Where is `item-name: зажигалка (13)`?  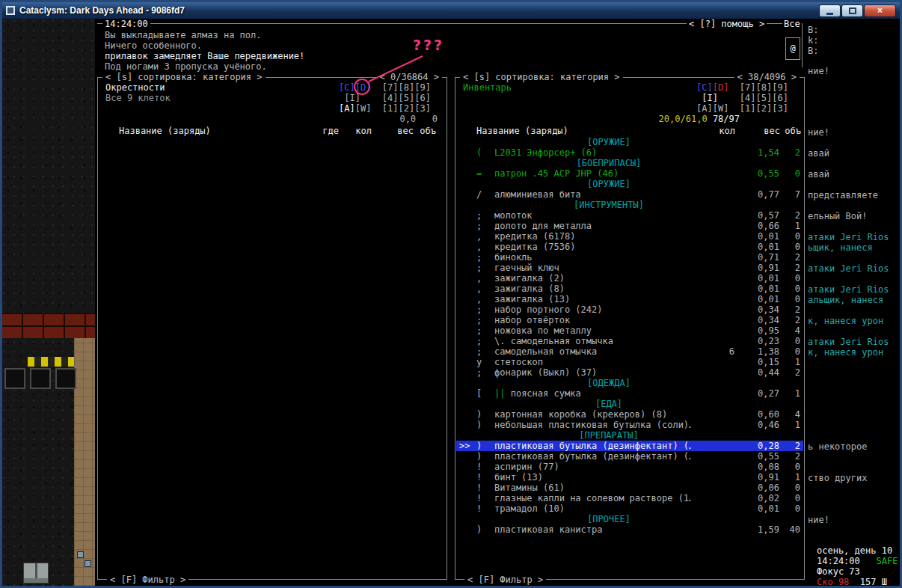 item-name: зажигалка (13) is located at coordinates (592, 299).